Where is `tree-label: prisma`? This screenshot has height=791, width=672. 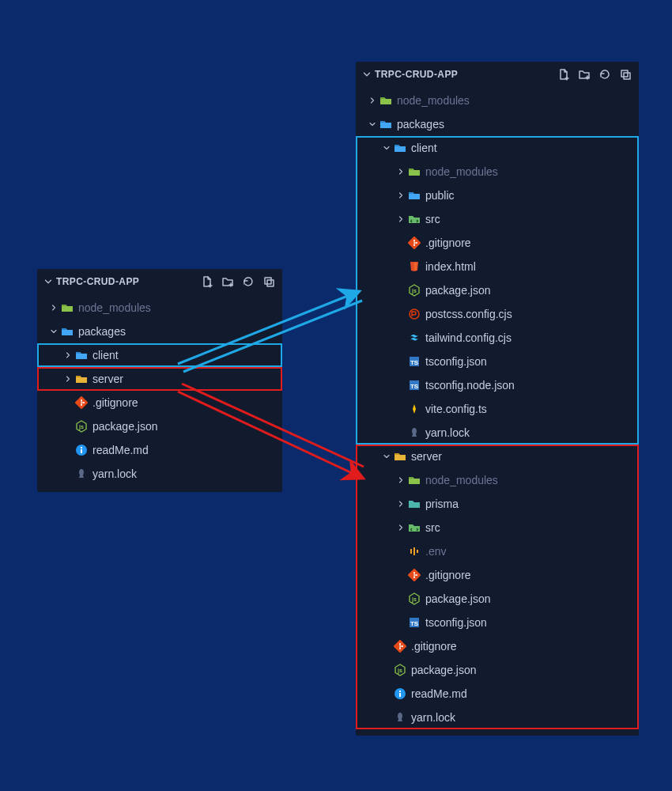
tree-label: prisma is located at coordinates (442, 504).